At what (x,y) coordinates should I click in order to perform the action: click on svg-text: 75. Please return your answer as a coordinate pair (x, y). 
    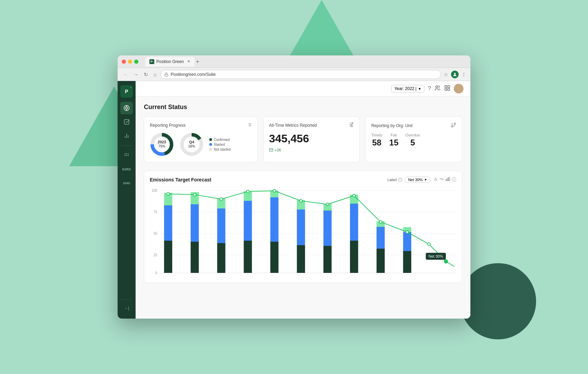
    Looking at the image, I should click on (156, 212).